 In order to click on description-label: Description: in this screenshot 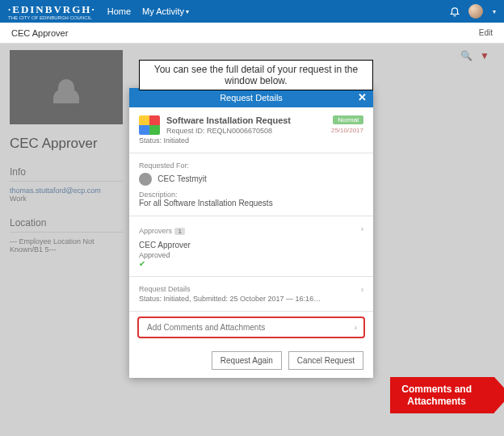, I will do `click(251, 195)`.